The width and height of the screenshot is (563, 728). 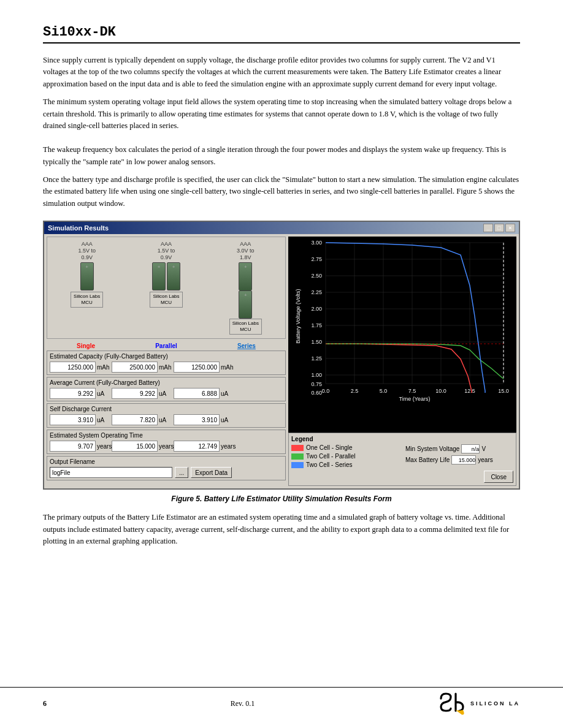 What do you see at coordinates (227, 420) in the screenshot?
I see `self-discharge-unit-3: uA` at bounding box center [227, 420].